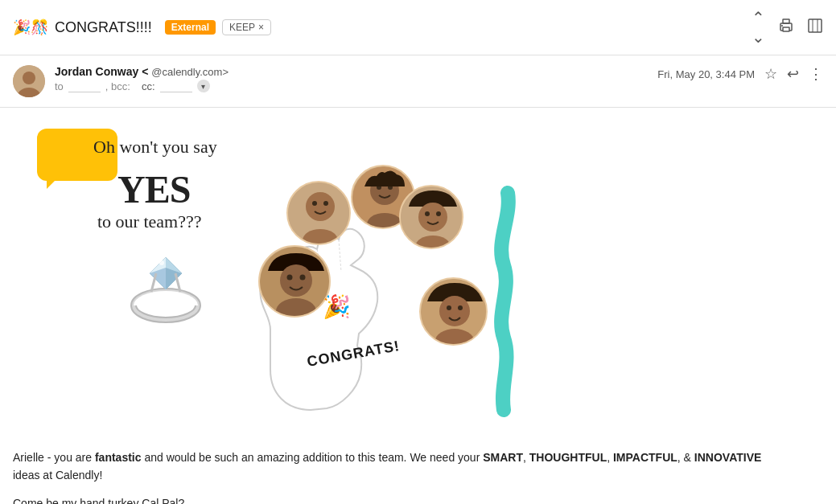 The height and width of the screenshot is (504, 836). What do you see at coordinates (176, 86) in the screenshot?
I see `cc-field` at bounding box center [176, 86].